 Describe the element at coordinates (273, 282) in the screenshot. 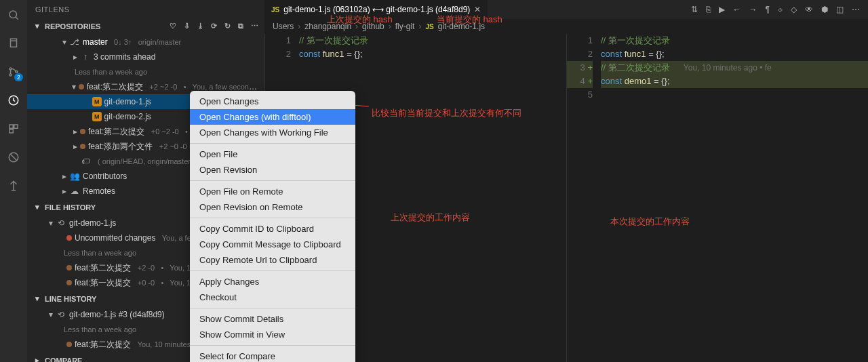

I see `context-menu-item: Apply Changes` at that location.